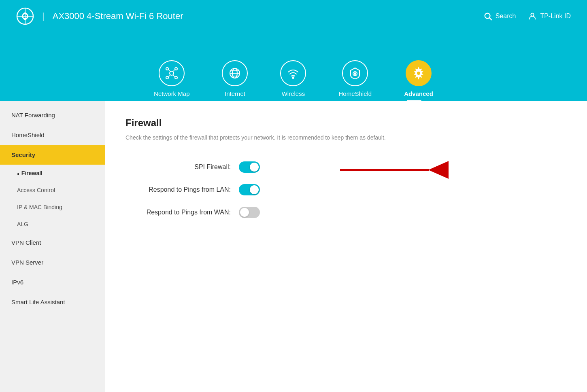 This screenshot has height=392, width=587. Describe the element at coordinates (178, 167) in the screenshot. I see `toggle-label-spi-firewall: SPI Firewall:` at that location.